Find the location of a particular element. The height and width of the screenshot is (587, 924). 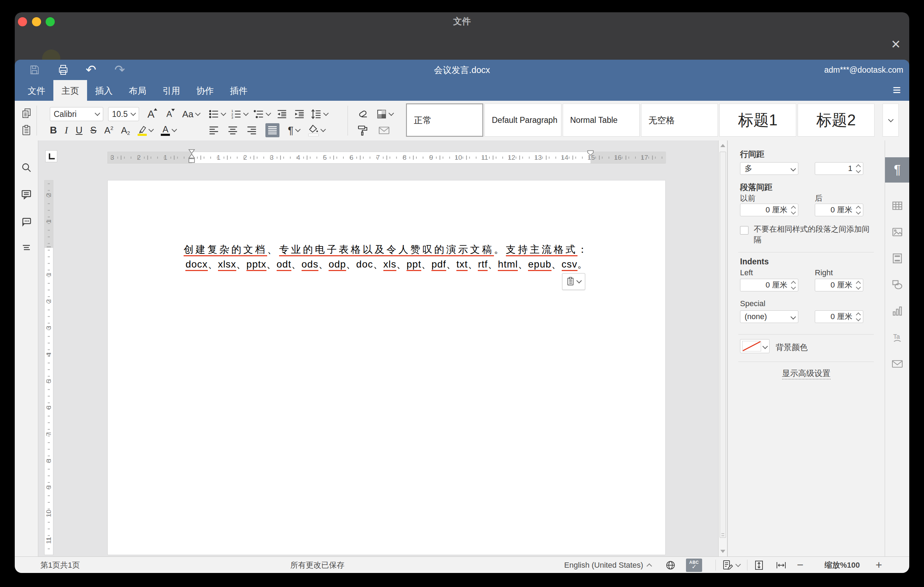

align-center-button is located at coordinates (233, 130).